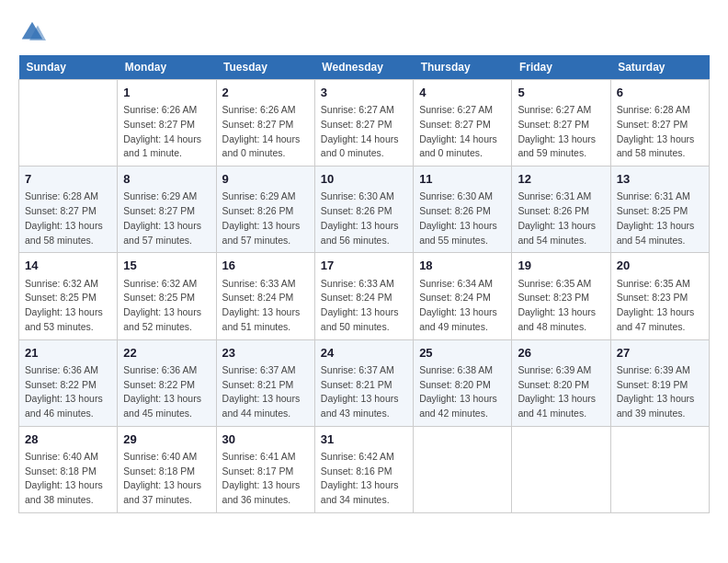 The image size is (728, 563). I want to click on day-info: Sunrise: 6:28 AM Sunset: 8:27 PM Dayligh…, so click(660, 132).